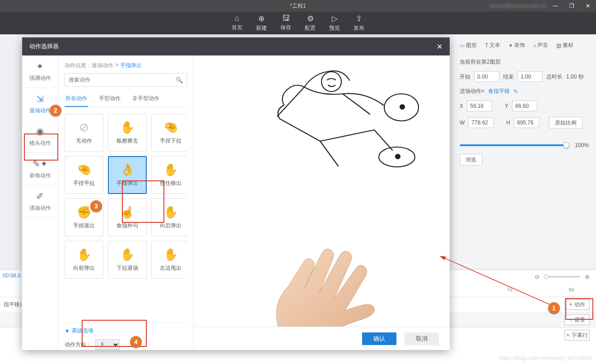  I want to click on category-clear: ✐清场动作, so click(40, 202).